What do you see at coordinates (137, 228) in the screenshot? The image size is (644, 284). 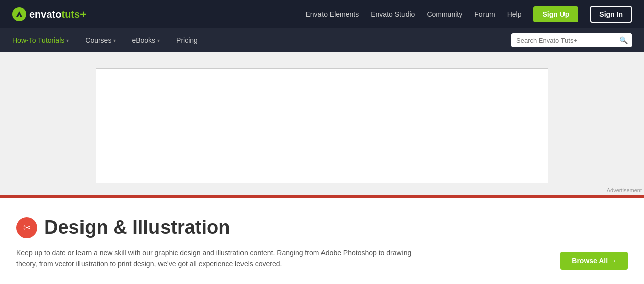 I see `hero-title: Design & Illustration` at bounding box center [137, 228].